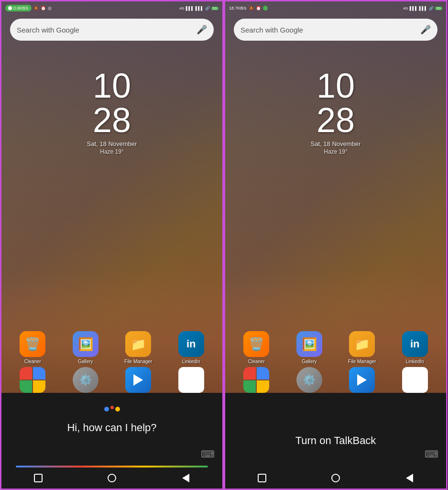 The height and width of the screenshot is (490, 448). I want to click on app-filemanager-right: 📁 File Manager, so click(362, 347).